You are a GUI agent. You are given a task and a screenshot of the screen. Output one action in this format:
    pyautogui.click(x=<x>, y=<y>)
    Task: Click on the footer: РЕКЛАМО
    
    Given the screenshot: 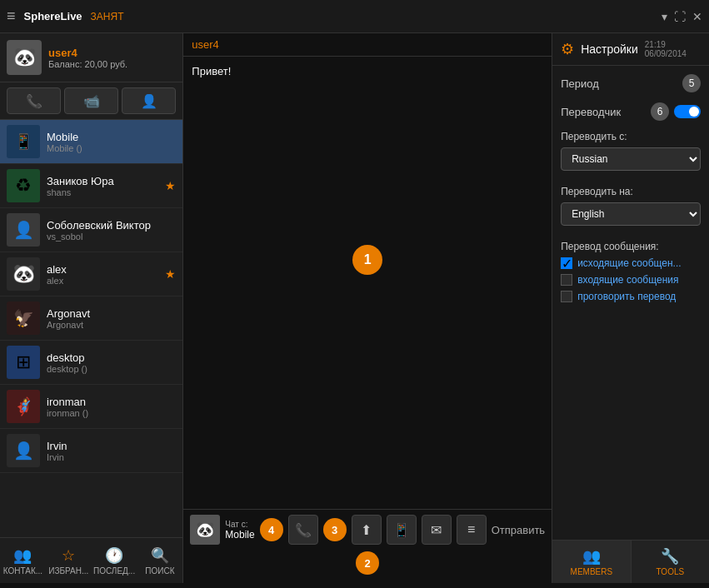 What is the action you would take?
    pyautogui.click(x=355, y=586)
    